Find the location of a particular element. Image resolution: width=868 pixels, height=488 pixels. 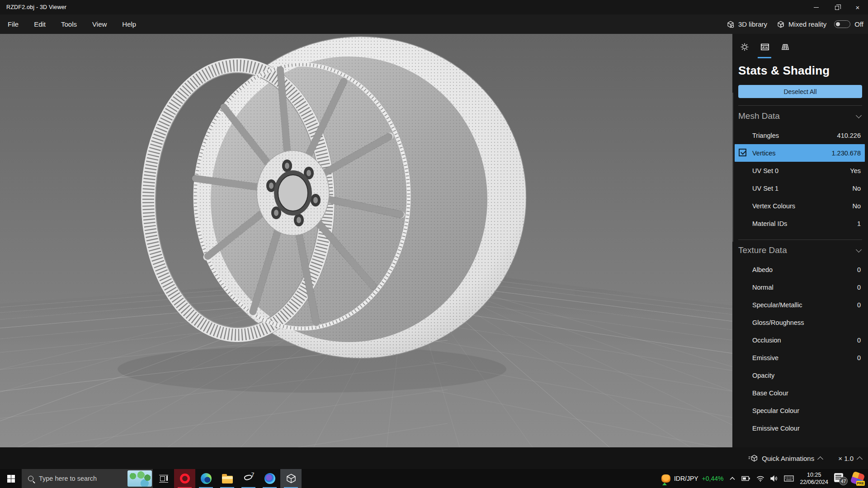

stat-value: Yes is located at coordinates (855, 171).